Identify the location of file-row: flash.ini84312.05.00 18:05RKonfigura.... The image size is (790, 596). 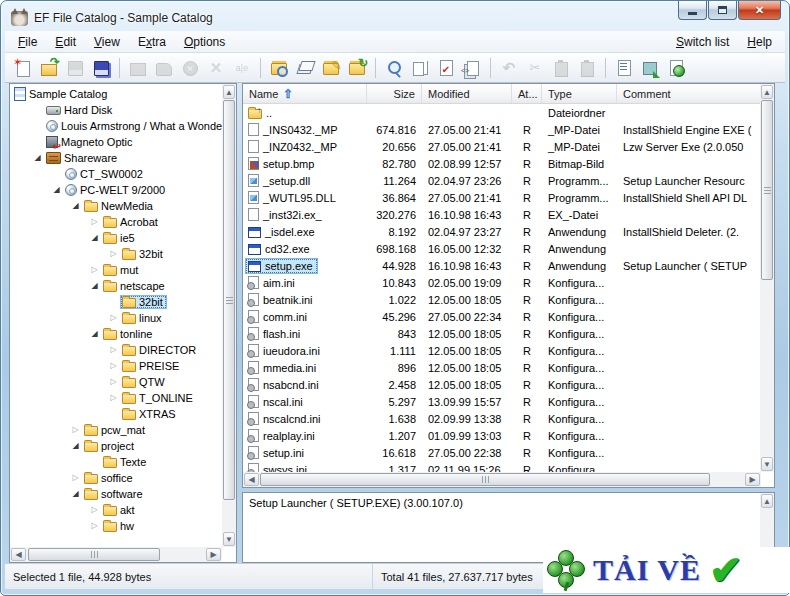
(502, 334).